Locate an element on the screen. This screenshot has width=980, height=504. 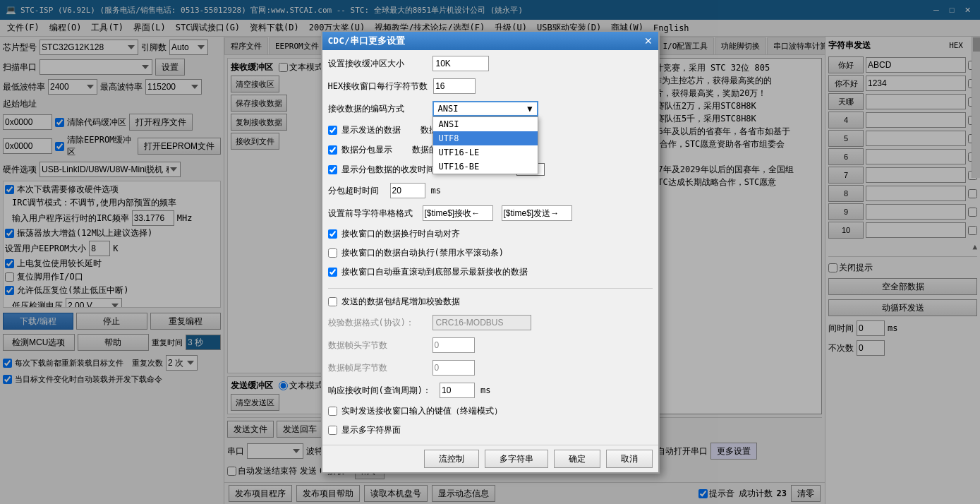
append-crc-row: 发送的数据包结尾增加校验数据 is located at coordinates (490, 302).